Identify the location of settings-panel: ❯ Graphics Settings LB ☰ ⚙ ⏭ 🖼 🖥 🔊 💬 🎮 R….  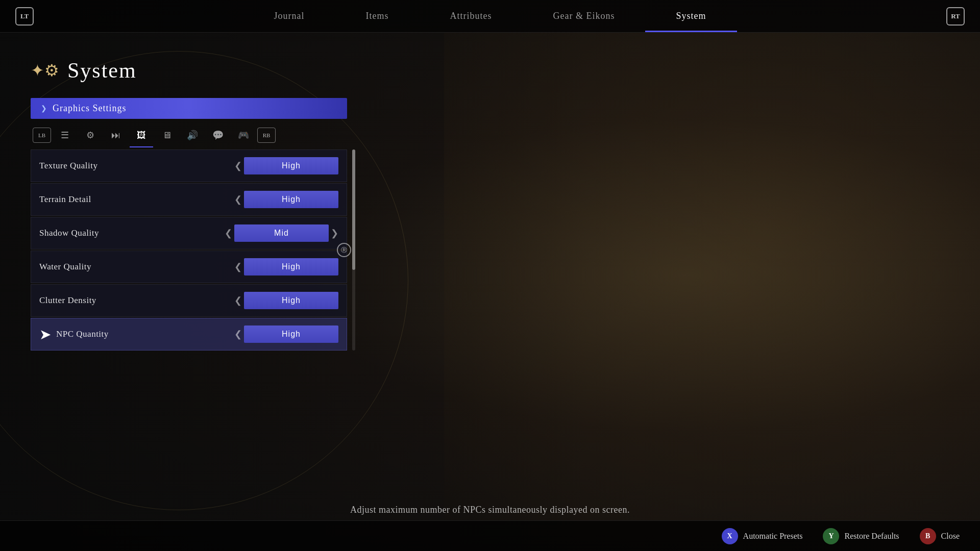
(189, 224).